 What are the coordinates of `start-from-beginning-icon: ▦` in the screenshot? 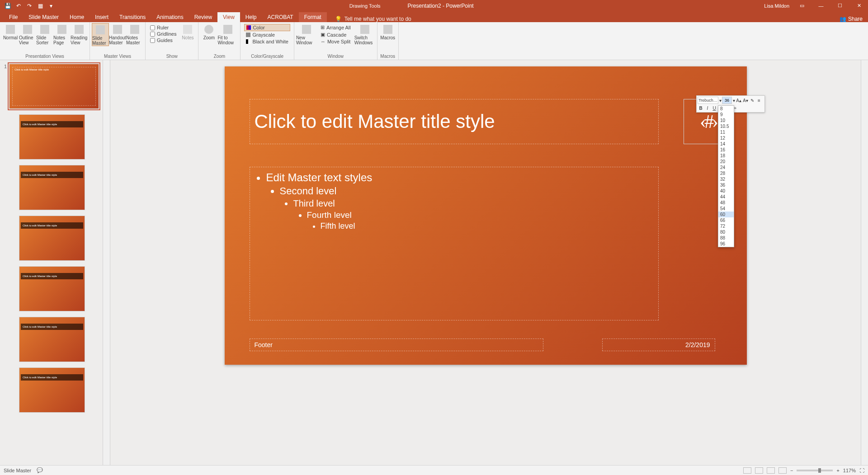 It's located at (40, 6).